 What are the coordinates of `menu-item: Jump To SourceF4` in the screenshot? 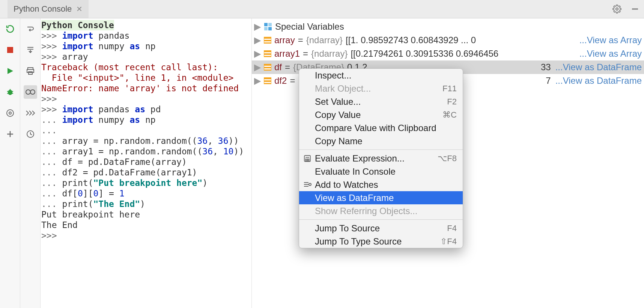 It's located at (381, 228).